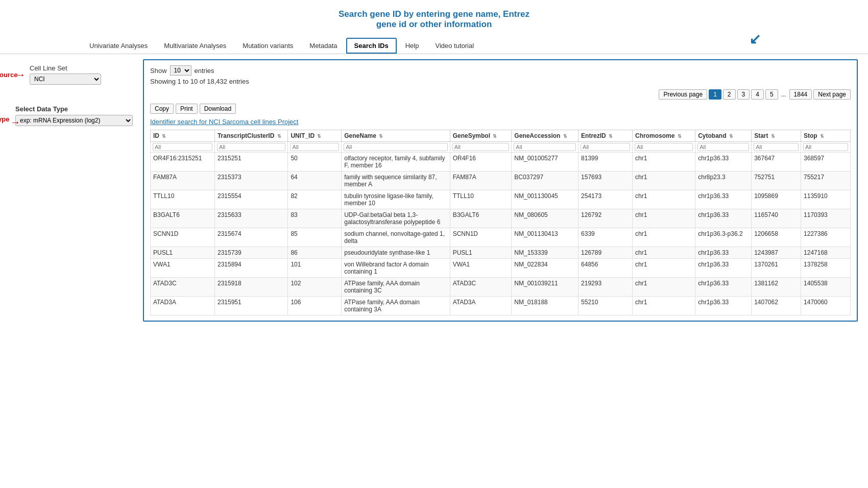 The height and width of the screenshot is (488, 868). Describe the element at coordinates (664, 147) in the screenshot. I see `filter-input-chromosome` at that location.